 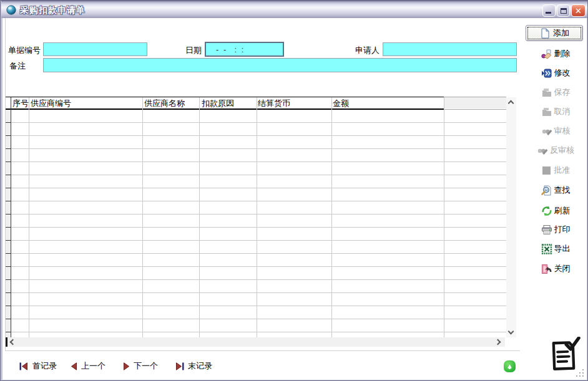 What do you see at coordinates (225, 97) in the screenshot?
I see `grid-top-border` at bounding box center [225, 97].